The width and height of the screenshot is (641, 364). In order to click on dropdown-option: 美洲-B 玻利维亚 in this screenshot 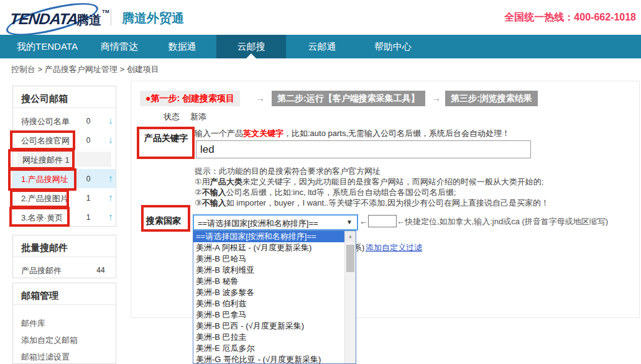, I will do `click(275, 270)`.